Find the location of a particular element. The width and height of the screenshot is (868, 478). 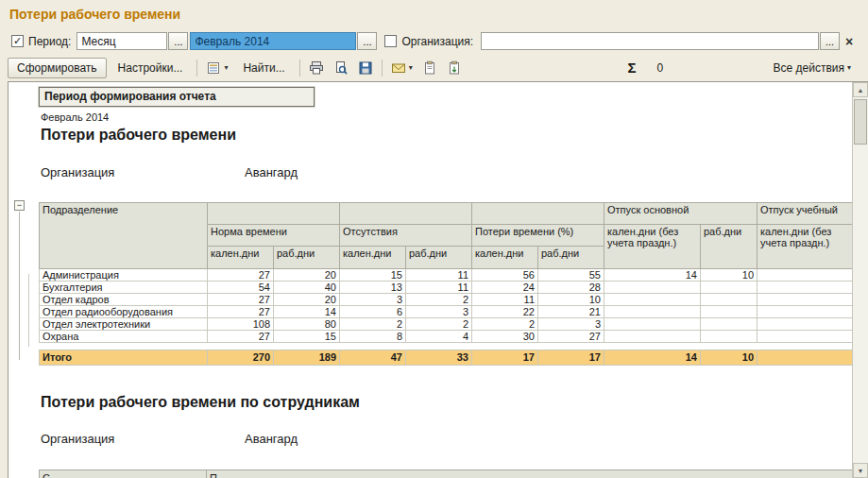

print-icon is located at coordinates (316, 68).